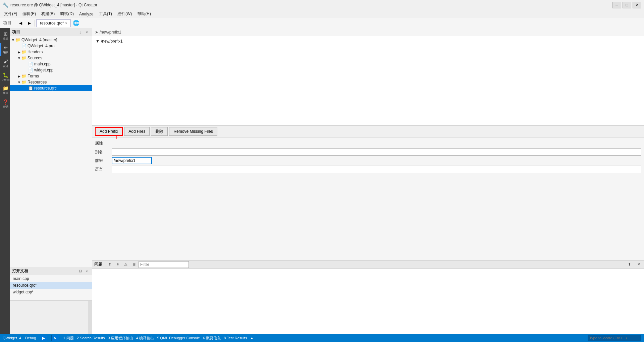 This screenshot has width=644, height=342. Describe the element at coordinates (31, 338) in the screenshot. I see `status-config: Debug` at that location.